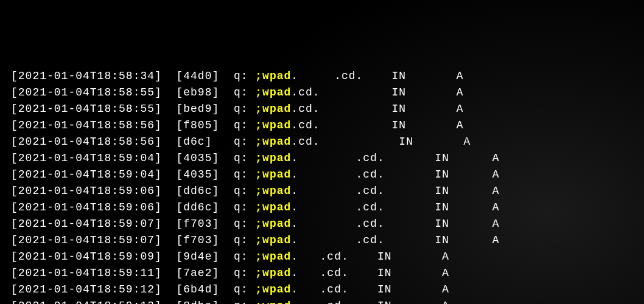 This screenshot has width=644, height=304. Describe the element at coordinates (322, 77) in the screenshot. I see `log-line: [2021-01-04T18:58:34] [44d0] q: ;wpad. .…` at that location.